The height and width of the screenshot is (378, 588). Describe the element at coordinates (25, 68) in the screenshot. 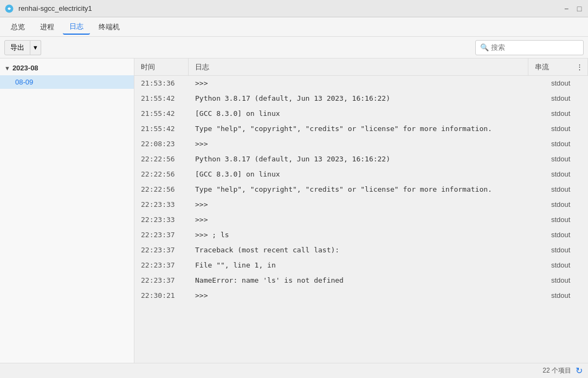

I see `sidebar-group-label: 2023-08` at that location.